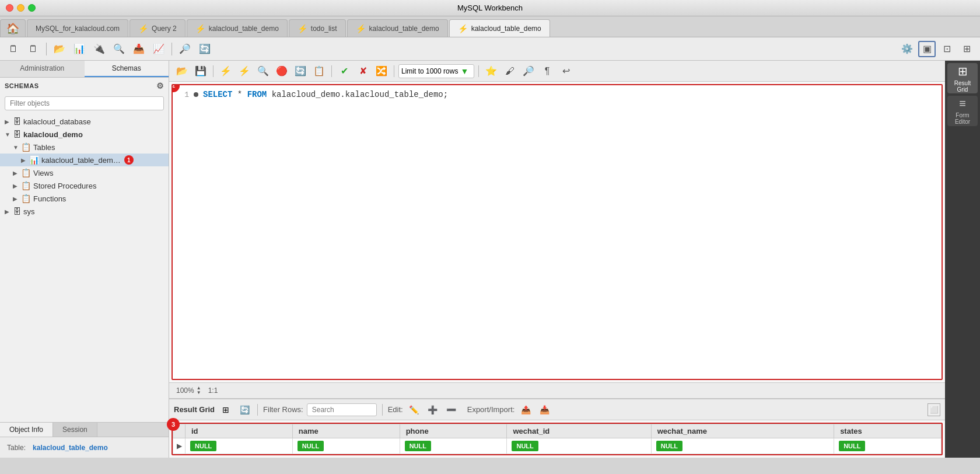  I want to click on minimize-button, so click(21, 8).